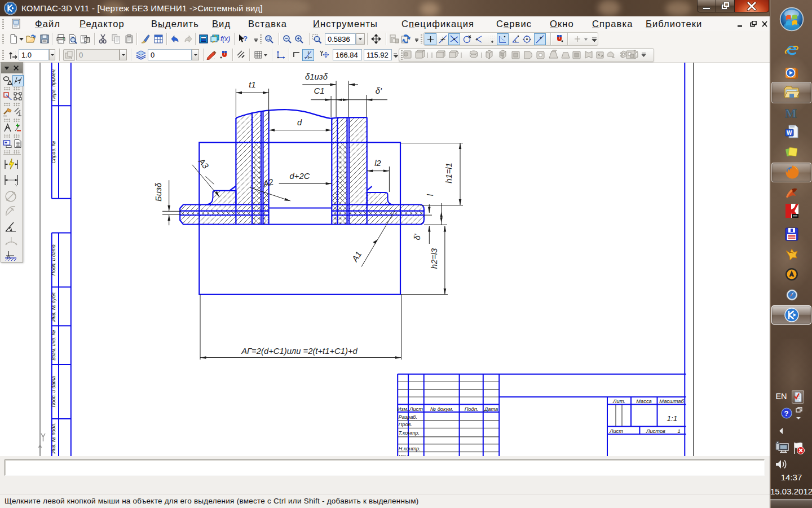 Image resolution: width=812 pixels, height=508 pixels. What do you see at coordinates (54, 306) in the screenshot?
I see `svg-text: Инв. № дубл.` at bounding box center [54, 306].